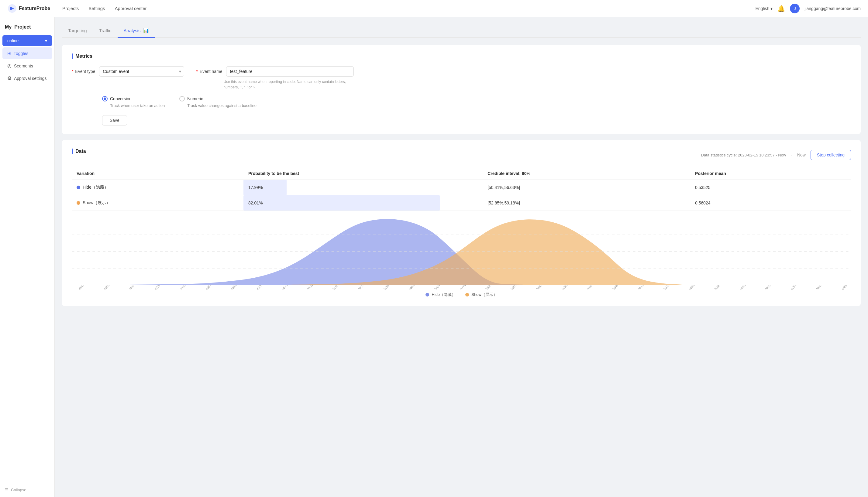 The height and width of the screenshot is (497, 868). I want to click on numeric-radio, so click(182, 99).